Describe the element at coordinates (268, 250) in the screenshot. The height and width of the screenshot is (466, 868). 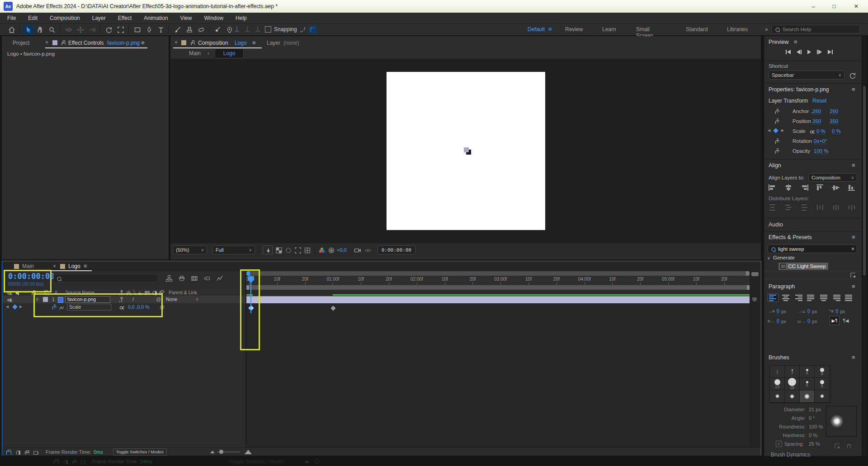
I see `fast-previews-icon` at that location.